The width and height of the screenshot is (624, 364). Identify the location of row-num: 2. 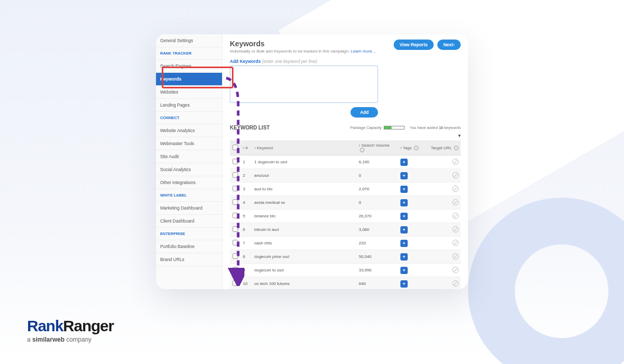
(246, 176).